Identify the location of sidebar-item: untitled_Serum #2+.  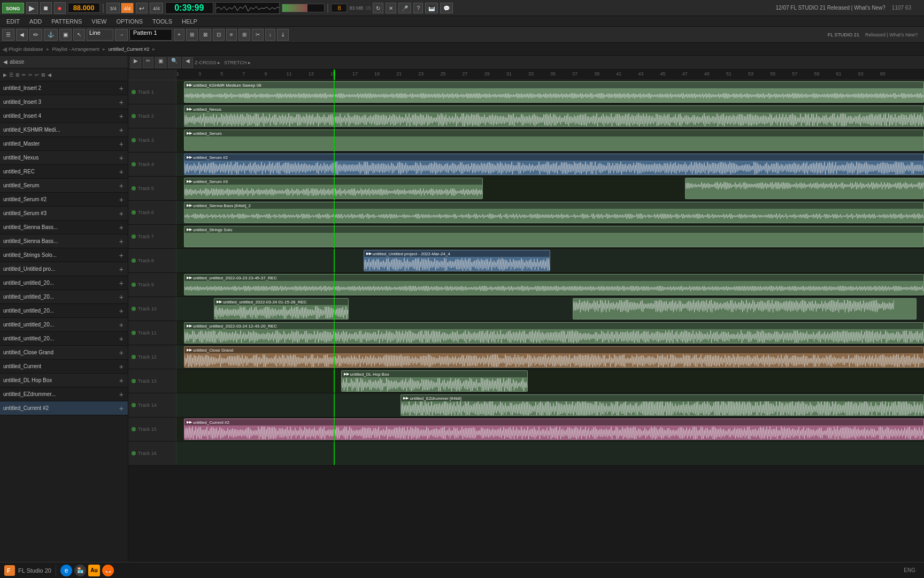
(64, 200).